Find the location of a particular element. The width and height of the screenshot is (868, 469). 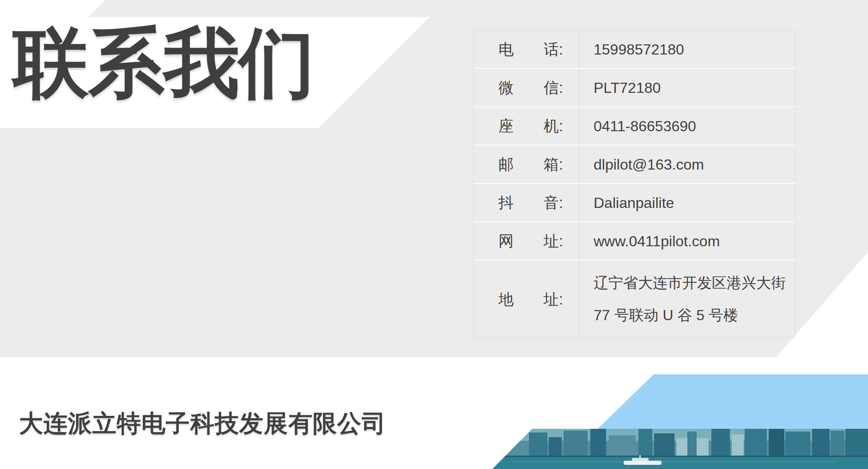

table-row-phone: 电 话: 15998572180 is located at coordinates (635, 50).